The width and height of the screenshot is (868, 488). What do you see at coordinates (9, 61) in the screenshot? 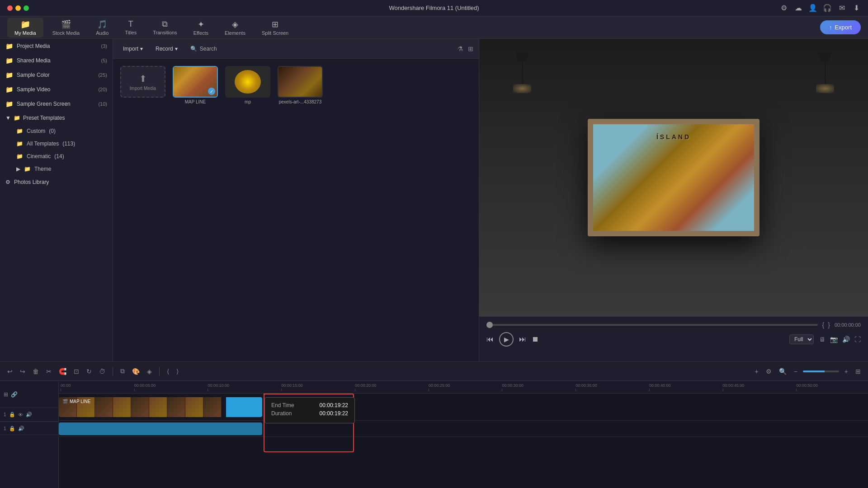
I see `folder-icon-2: 📁` at bounding box center [9, 61].